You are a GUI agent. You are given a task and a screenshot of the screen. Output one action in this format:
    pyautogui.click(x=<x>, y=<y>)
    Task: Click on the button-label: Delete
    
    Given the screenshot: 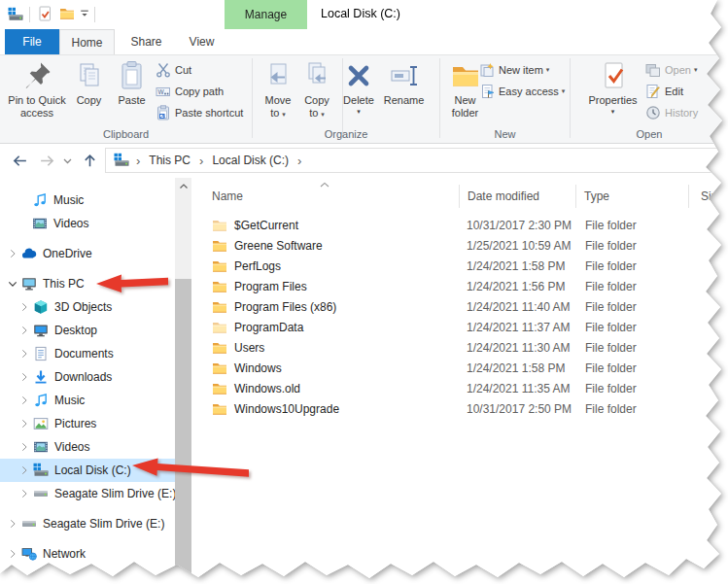 What is the action you would take?
    pyautogui.click(x=359, y=101)
    